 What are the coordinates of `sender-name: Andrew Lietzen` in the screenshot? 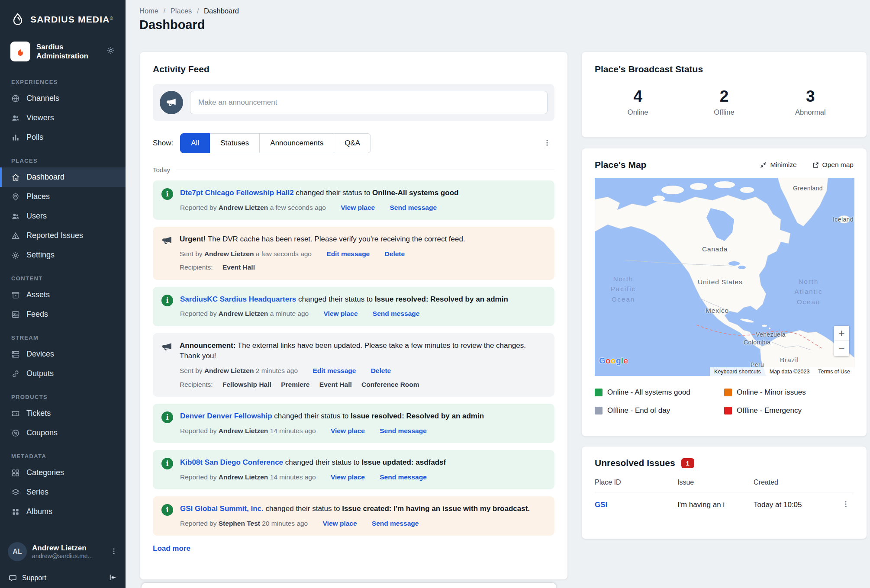 It's located at (229, 254).